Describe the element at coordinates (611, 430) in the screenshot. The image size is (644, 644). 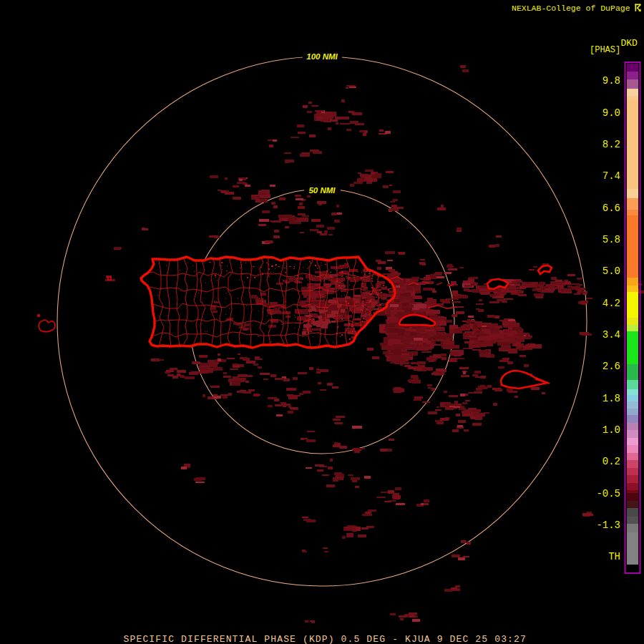
I see `svg-text: 1.0` at that location.